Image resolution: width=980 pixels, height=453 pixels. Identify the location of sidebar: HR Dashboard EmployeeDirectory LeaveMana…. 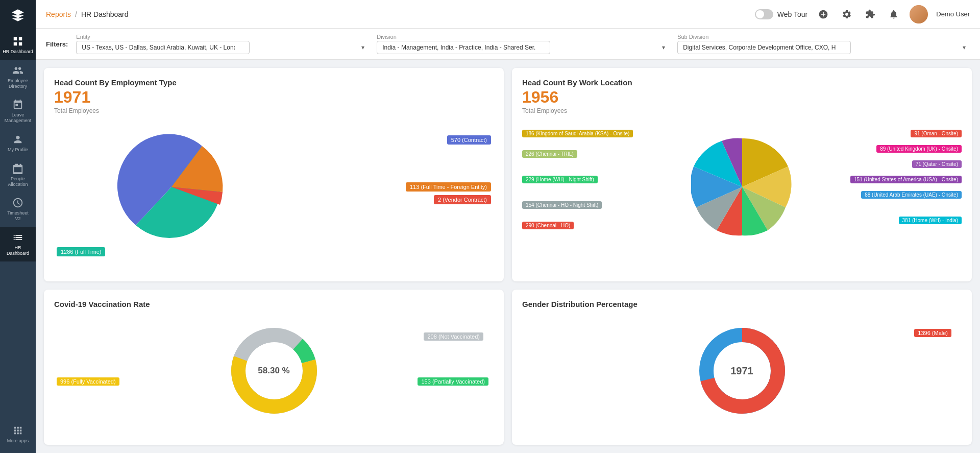
(18, 227).